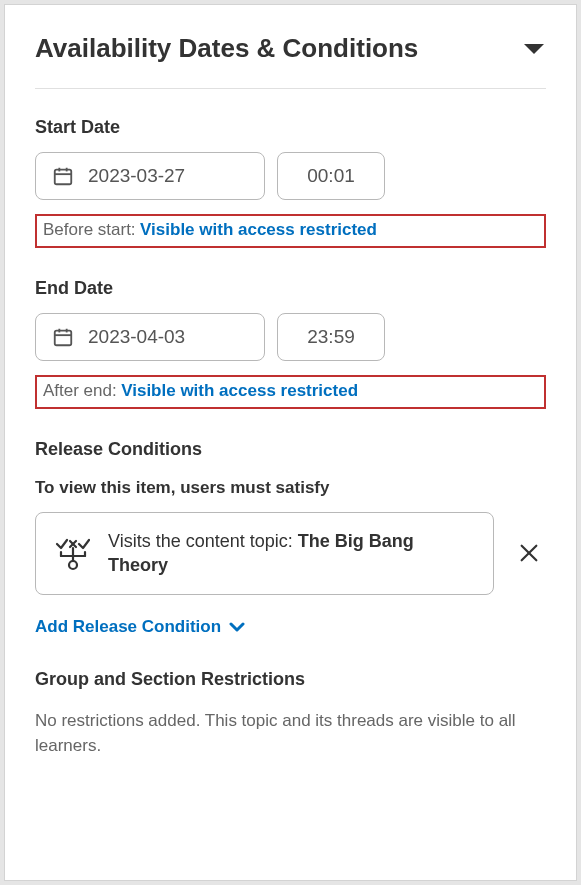  I want to click on end-date-row: 2023-04-03 23:59, so click(290, 337).